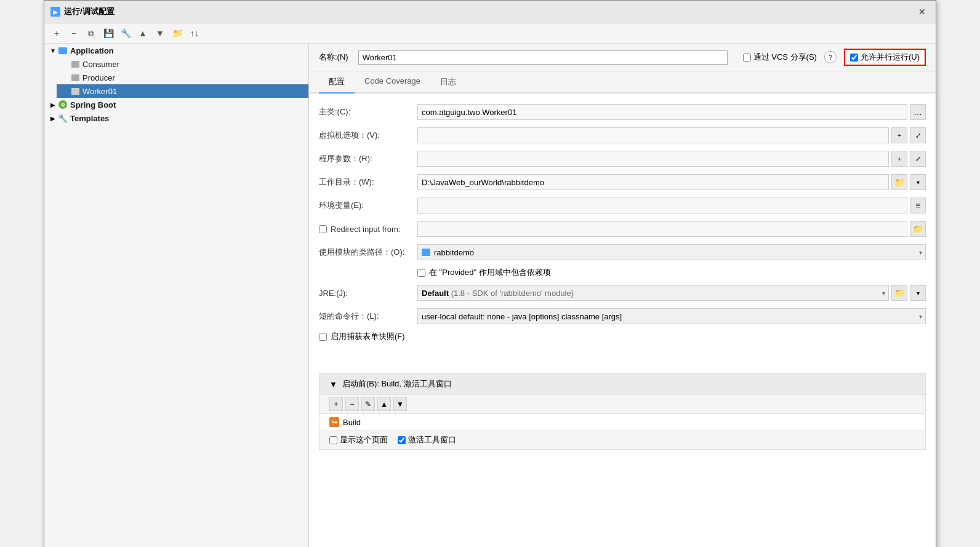 The height and width of the screenshot is (547, 980). Describe the element at coordinates (53, 105) in the screenshot. I see `toggle-icon: ▶` at that location.